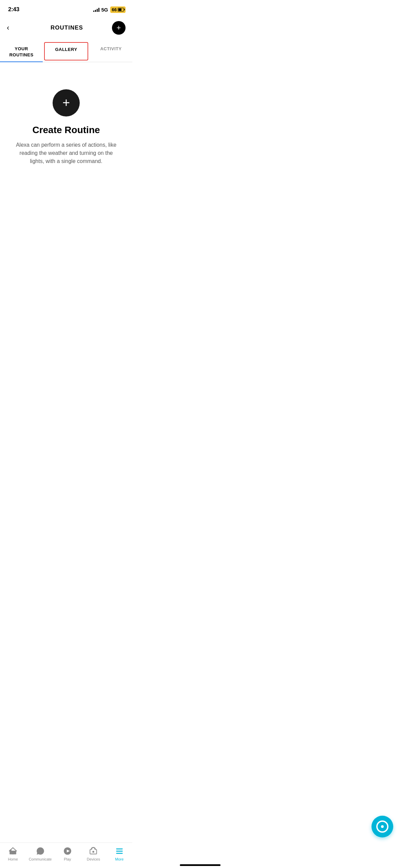  What do you see at coordinates (111, 51) in the screenshot?
I see `tab-activity: ACTIVITY` at bounding box center [111, 51].